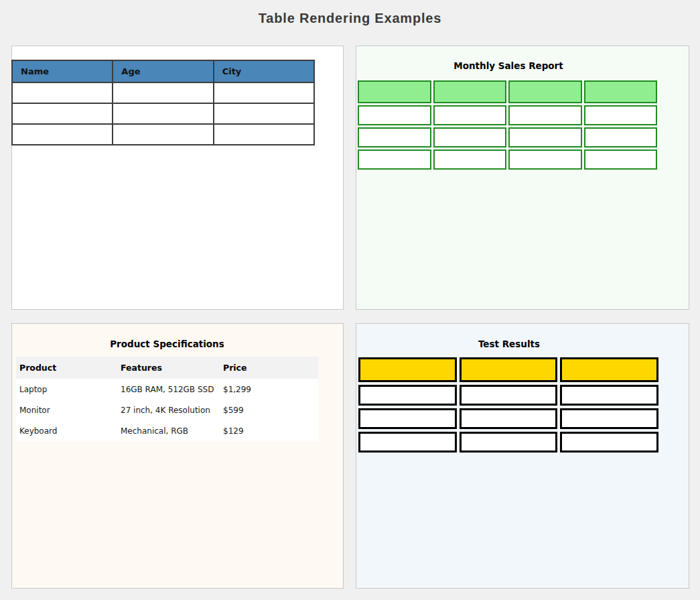  Describe the element at coordinates (508, 125) in the screenshot. I see `sales-table` at that location.